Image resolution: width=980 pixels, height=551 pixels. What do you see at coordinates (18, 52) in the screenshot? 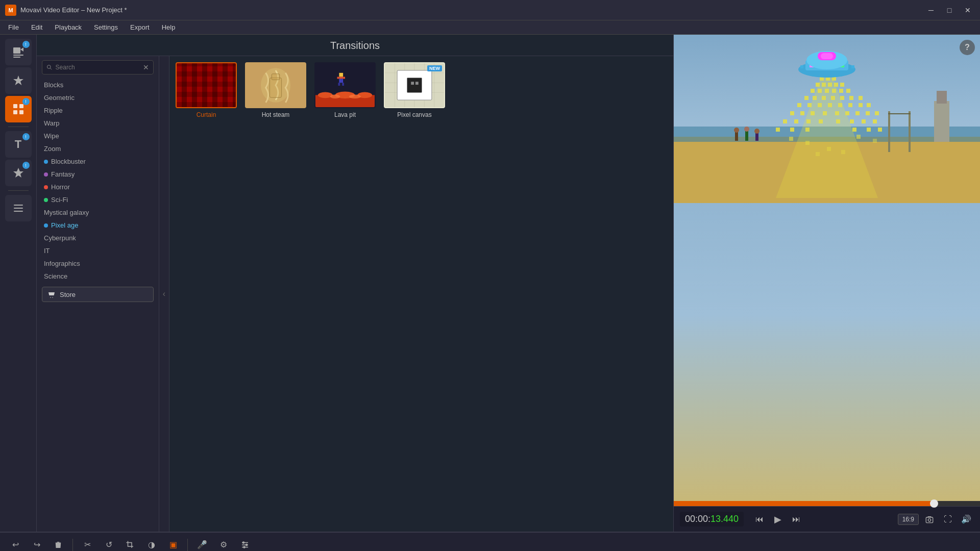
I see `tool-media: !` at bounding box center [18, 52].